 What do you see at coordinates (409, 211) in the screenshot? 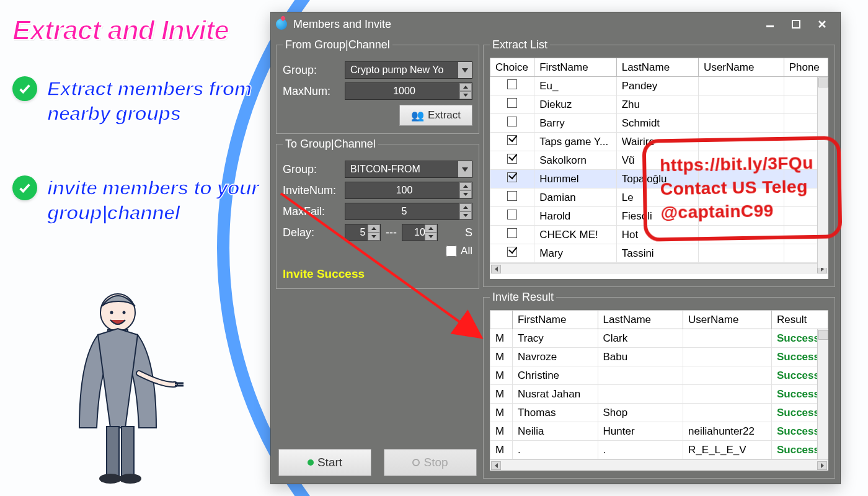
I see `maxfail-input: 5` at bounding box center [409, 211].